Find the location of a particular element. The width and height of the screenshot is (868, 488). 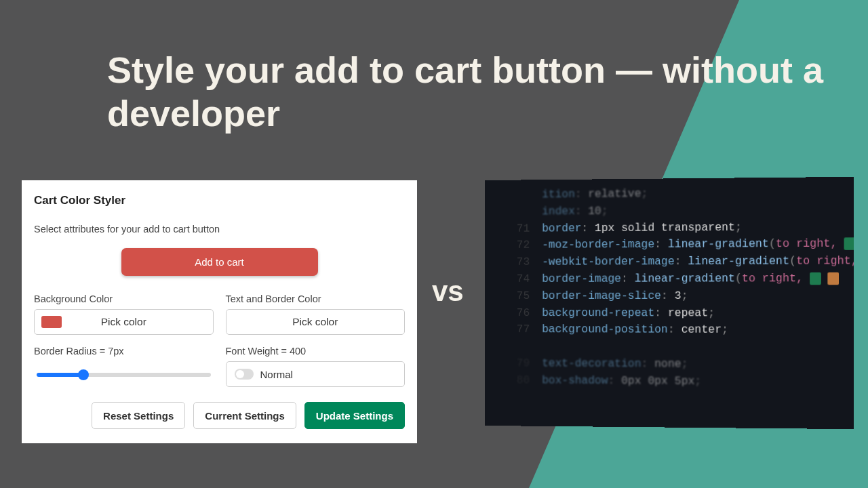

slider-thumb-icon is located at coordinates (83, 375).